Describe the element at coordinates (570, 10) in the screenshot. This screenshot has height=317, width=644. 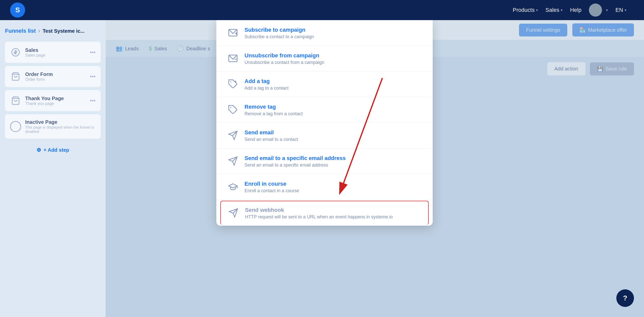
I see `nav-links: Products ▾ Sales ▾ Help ▾ EN ▾` at that location.